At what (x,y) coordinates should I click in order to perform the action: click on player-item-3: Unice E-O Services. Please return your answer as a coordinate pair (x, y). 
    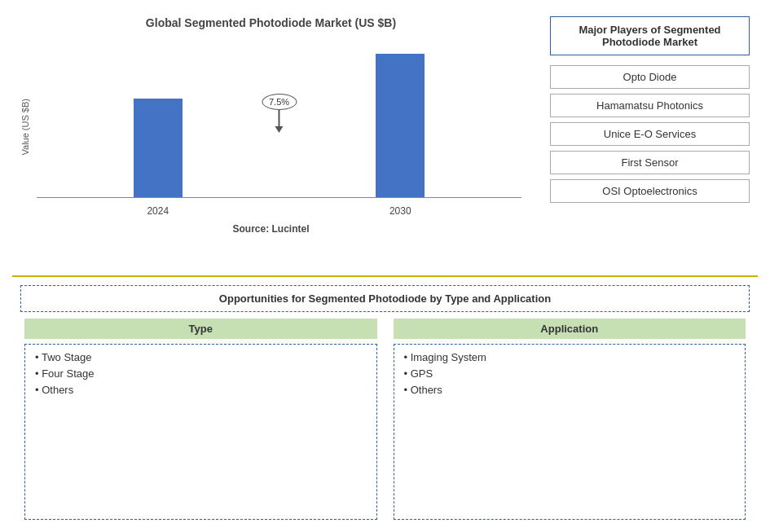
    Looking at the image, I should click on (650, 134).